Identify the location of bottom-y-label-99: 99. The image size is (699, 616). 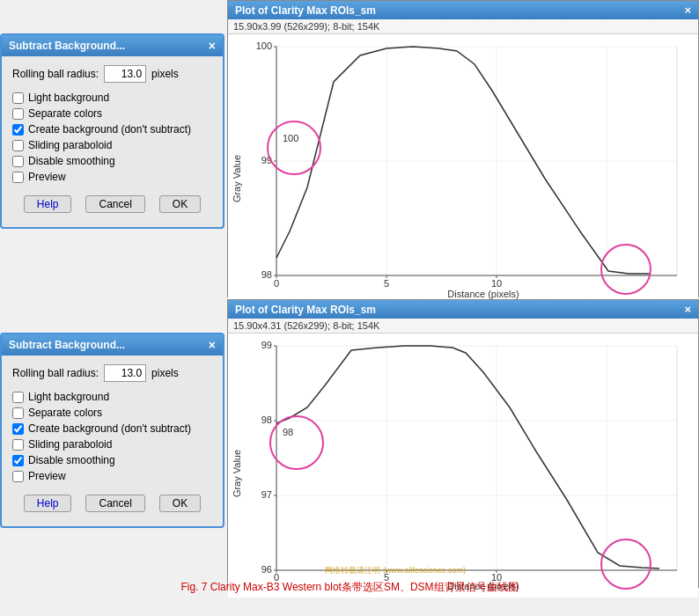
(267, 345).